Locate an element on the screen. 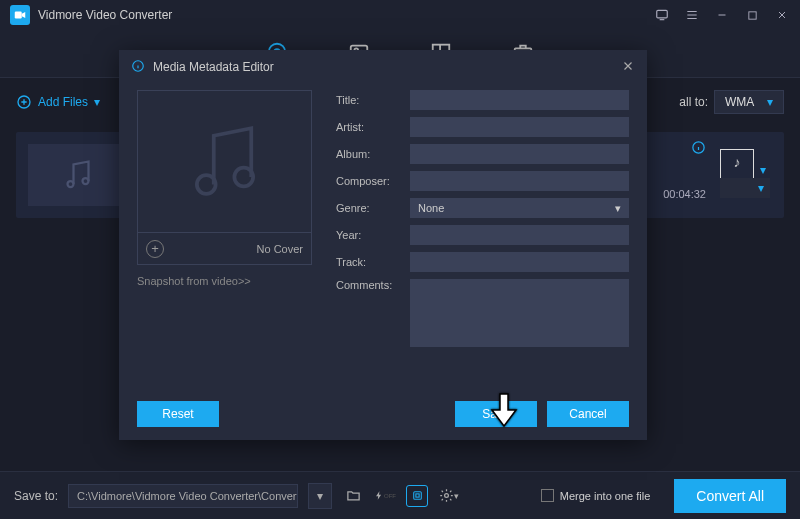 The height and width of the screenshot is (519, 800). titlebar: Vidmore Video Converter is located at coordinates (400, 15).